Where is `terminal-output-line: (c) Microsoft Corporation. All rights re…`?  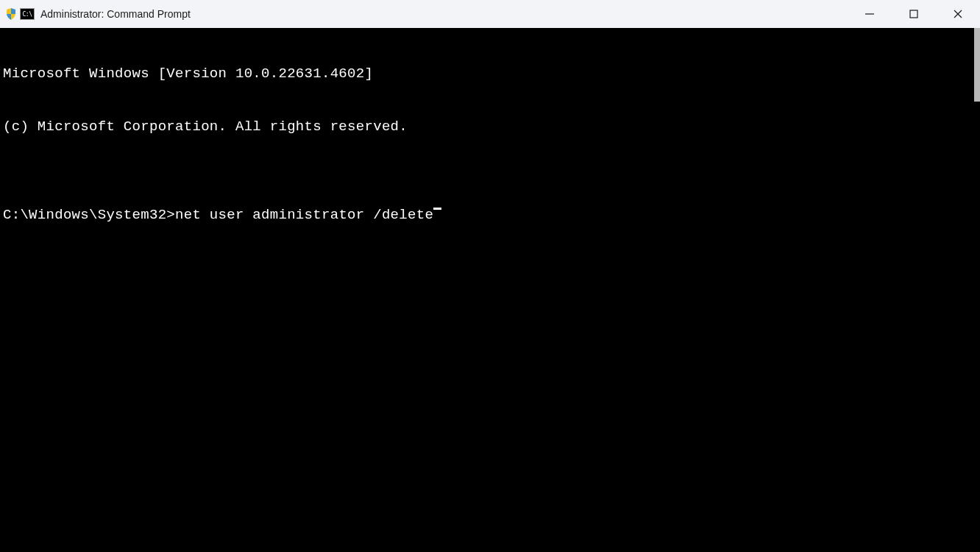
terminal-output-line: (c) Microsoft Corporation. All rights re… is located at coordinates (487, 127).